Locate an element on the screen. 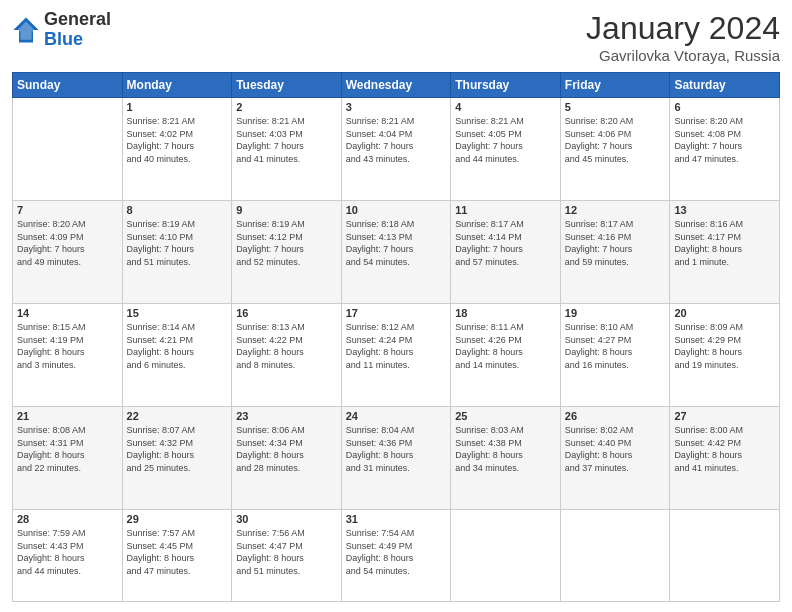 Image resolution: width=792 pixels, height=612 pixels. table-row: 2Sunrise: 8:21 AM Sunset: 4:03 PM Daylig… is located at coordinates (287, 150).